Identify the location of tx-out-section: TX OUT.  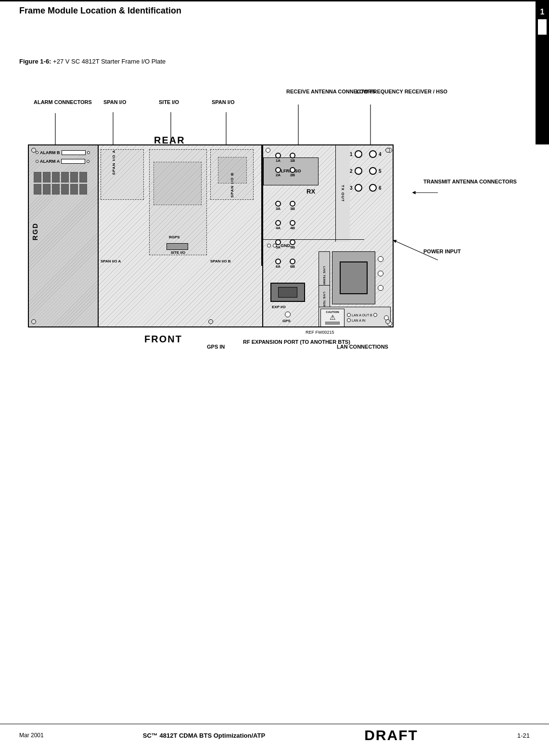
(343, 194).